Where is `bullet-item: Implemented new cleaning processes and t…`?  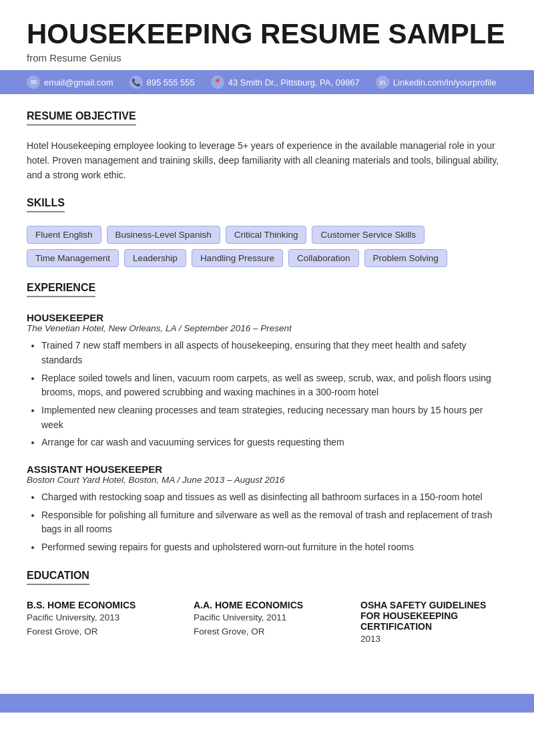
bullet-item: Implemented new cleaning processes and t… is located at coordinates (274, 418).